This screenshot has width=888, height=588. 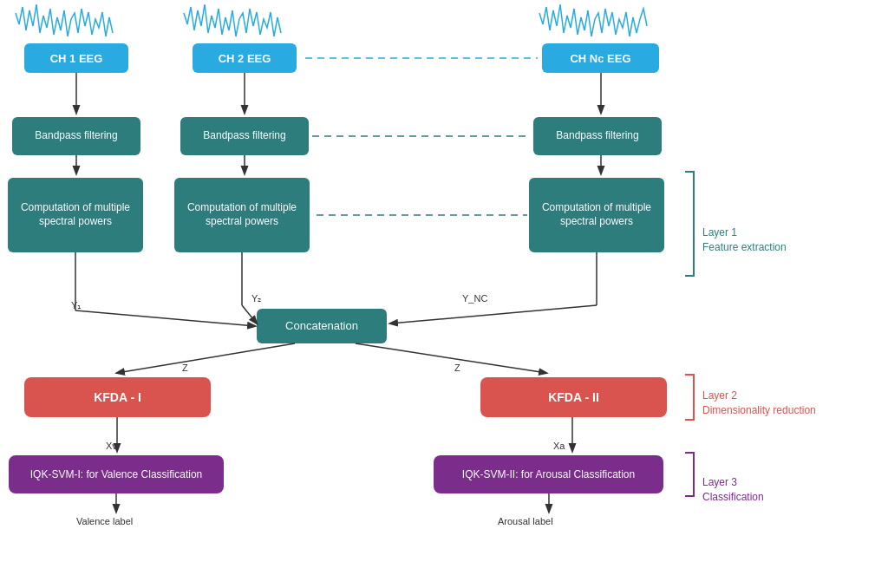 What do you see at coordinates (76, 136) in the screenshot?
I see `bandpass-box-1: Bandpass filtering` at bounding box center [76, 136].